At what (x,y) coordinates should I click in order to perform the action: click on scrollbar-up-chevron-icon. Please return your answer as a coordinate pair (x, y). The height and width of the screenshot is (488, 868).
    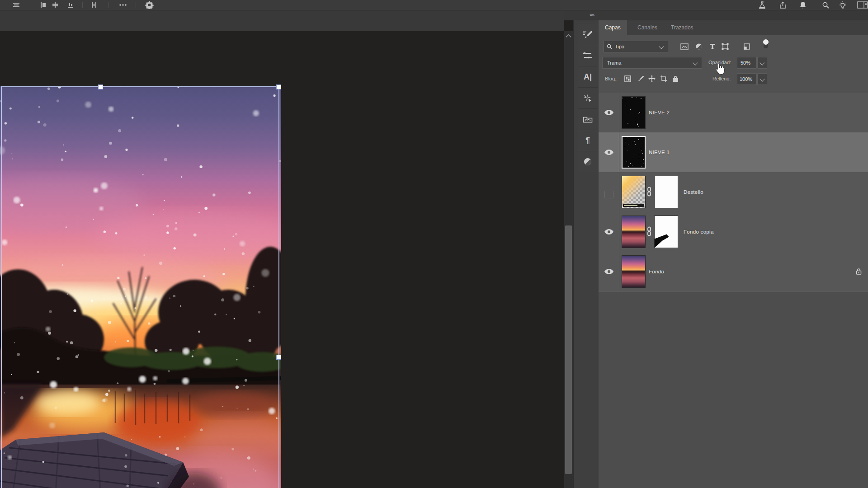
    Looking at the image, I should click on (569, 35).